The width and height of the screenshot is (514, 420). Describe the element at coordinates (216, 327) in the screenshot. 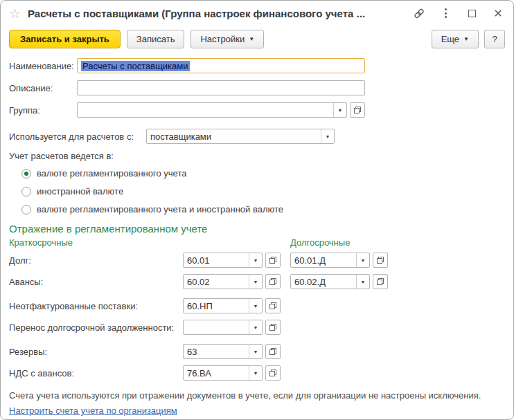

I see `combo-value` at that location.